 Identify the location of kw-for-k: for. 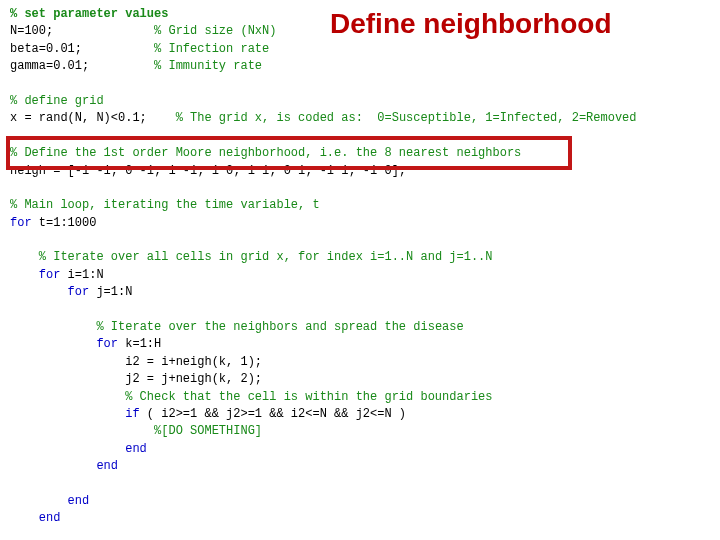
(107, 344).